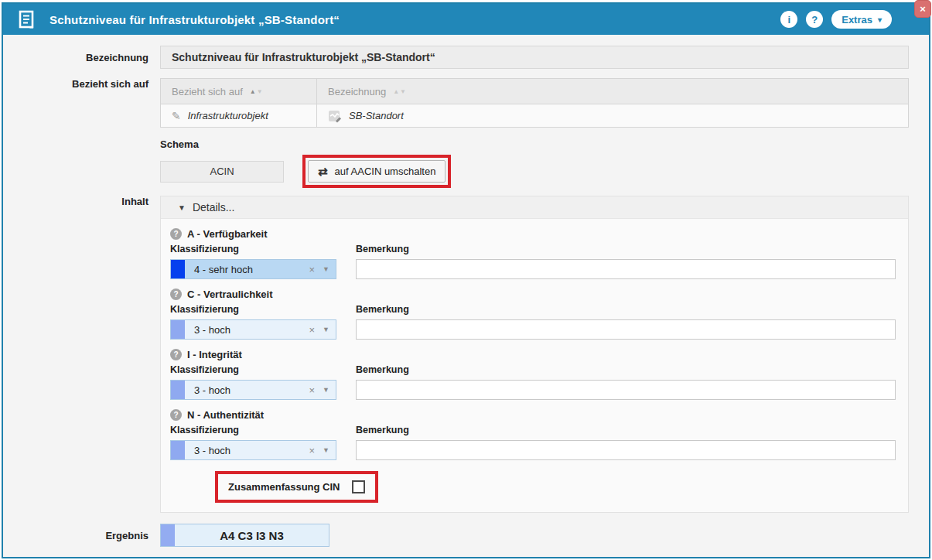  Describe the element at coordinates (323, 172) in the screenshot. I see `transfer-icon: ⇄` at that location.